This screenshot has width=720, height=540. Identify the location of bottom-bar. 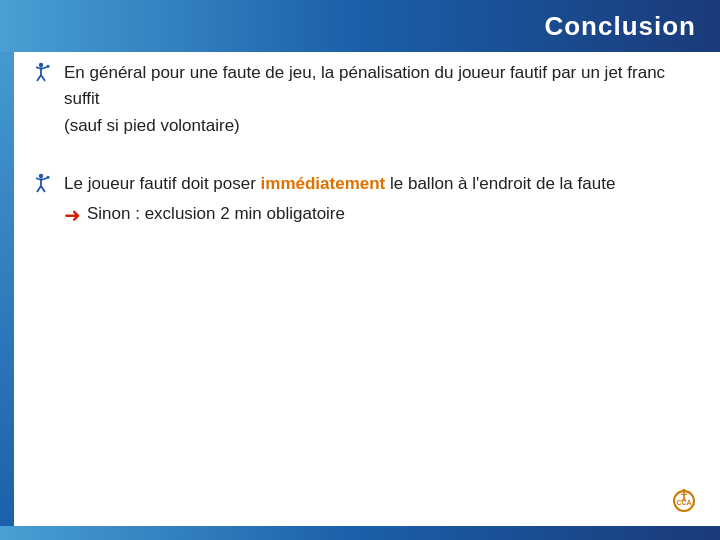
(360, 533).